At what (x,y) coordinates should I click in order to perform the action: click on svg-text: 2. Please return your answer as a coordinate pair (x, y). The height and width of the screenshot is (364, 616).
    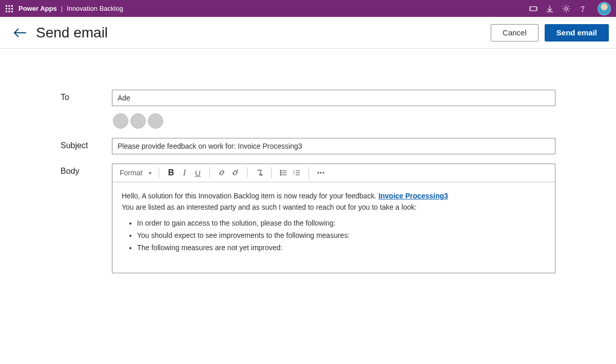
    Looking at the image, I should click on (294, 173).